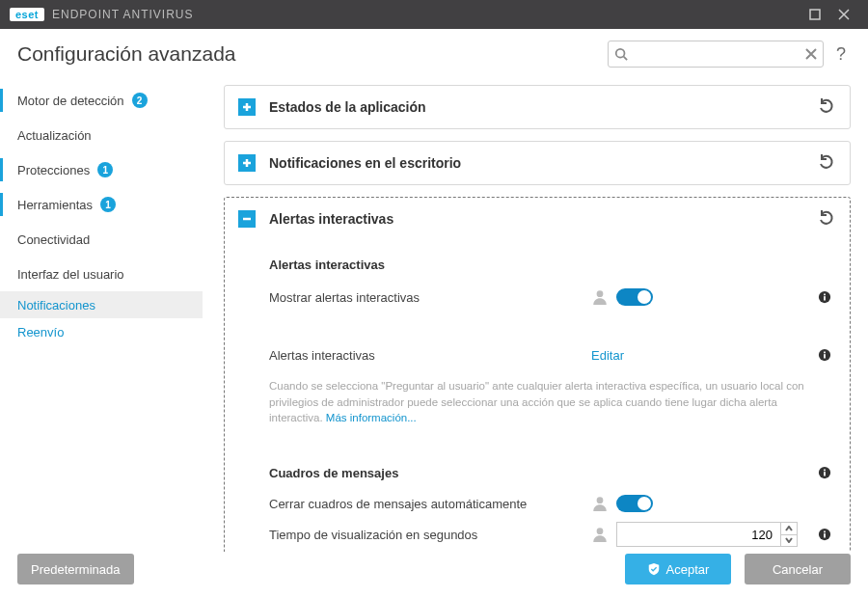 Image resolution: width=868 pixels, height=598 pixels. I want to click on sidebar-item-connectivity: Conectividad, so click(101, 239).